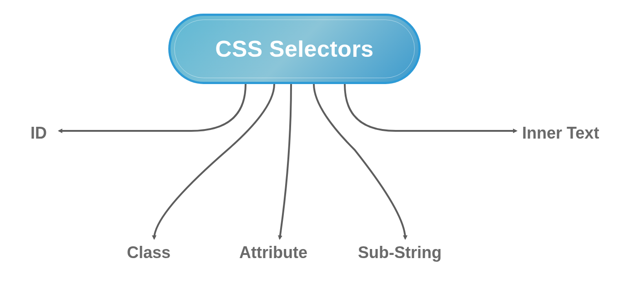  What do you see at coordinates (295, 49) in the screenshot?
I see `root-node: CSS Selectors` at bounding box center [295, 49].